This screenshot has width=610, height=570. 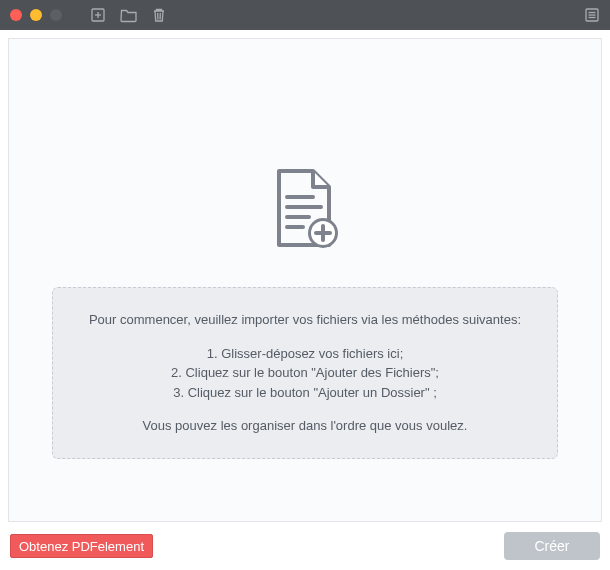 What do you see at coordinates (305, 320) in the screenshot?
I see `instructions-intro: Pour commencer, veuillez importer vos fi…` at bounding box center [305, 320].